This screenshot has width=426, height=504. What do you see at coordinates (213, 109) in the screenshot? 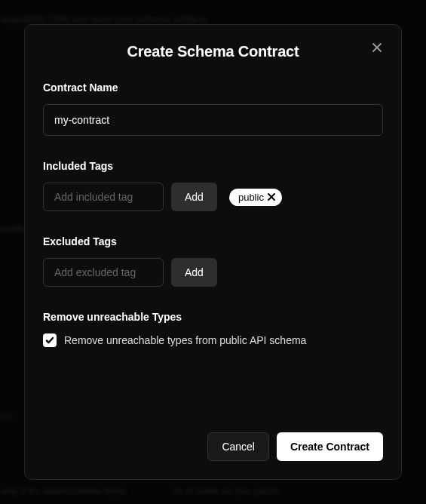
I see `contract-name-group: Contract Name` at bounding box center [213, 109].